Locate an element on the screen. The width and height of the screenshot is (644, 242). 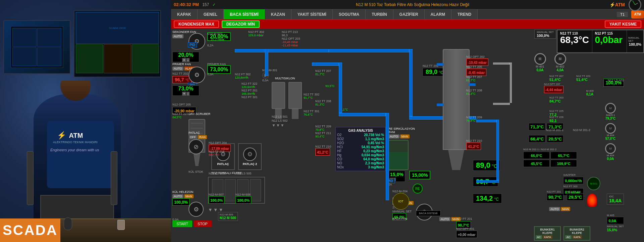
n12pt213-val: 96,3 is located at coordinates (285, 35).